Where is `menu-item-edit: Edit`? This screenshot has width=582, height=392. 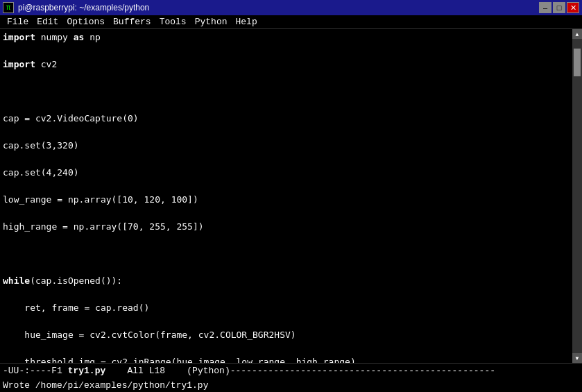 menu-item-edit: Edit is located at coordinates (47, 22).